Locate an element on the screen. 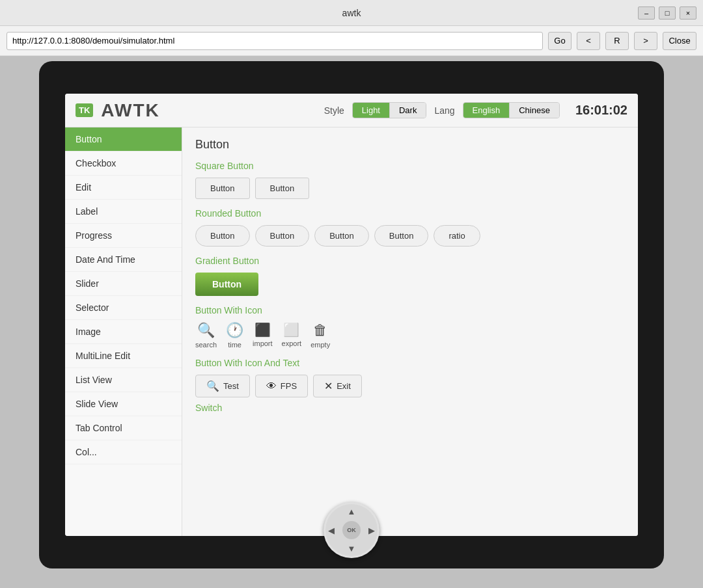  icon-text-exit-button: ✕ Exit is located at coordinates (337, 386).